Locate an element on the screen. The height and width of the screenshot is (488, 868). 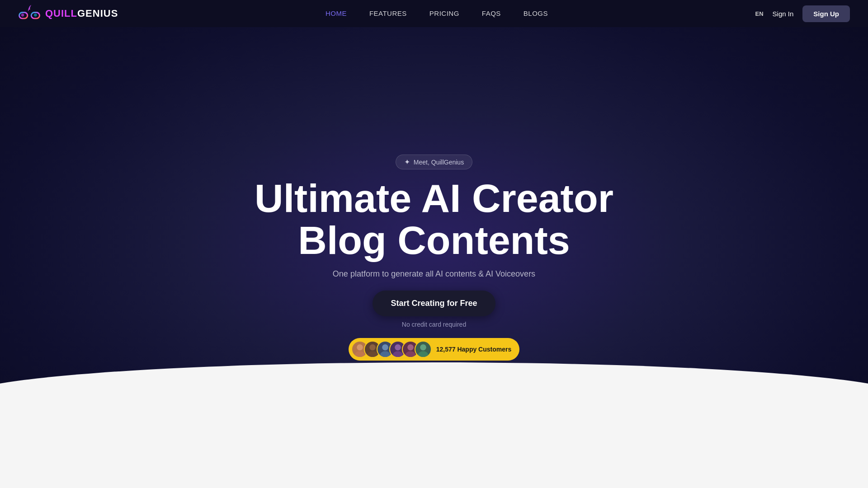
hero-title-line1: Ultimate AI Creator is located at coordinates (434, 198).